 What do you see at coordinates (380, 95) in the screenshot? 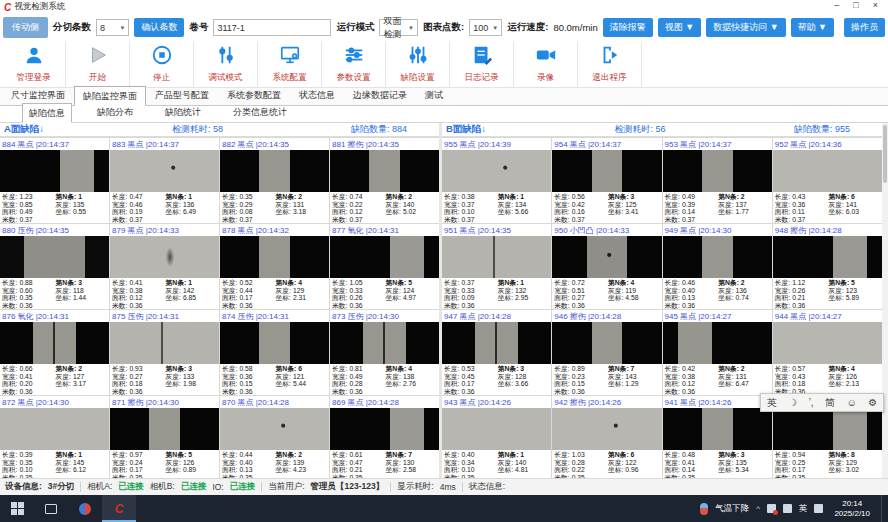
I see `tab-edge-data-record: 边缘数据记录` at bounding box center [380, 95].